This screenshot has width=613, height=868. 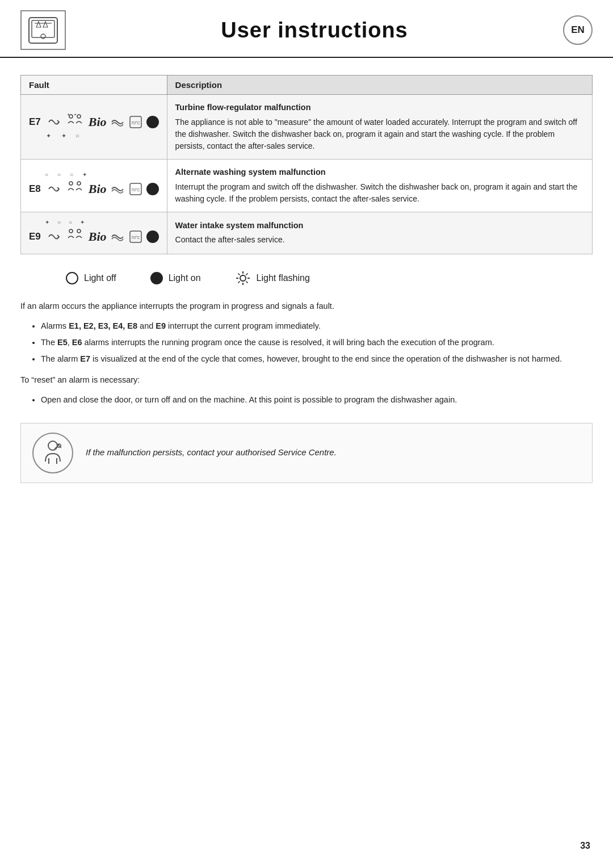 I want to click on error-code-e7: E7, so click(x=35, y=122).